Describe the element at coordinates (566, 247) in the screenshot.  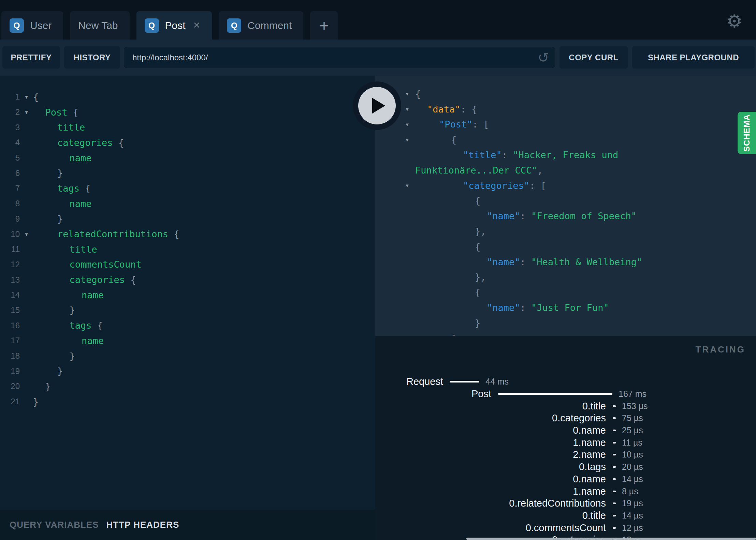
I see `response-line: {` at that location.